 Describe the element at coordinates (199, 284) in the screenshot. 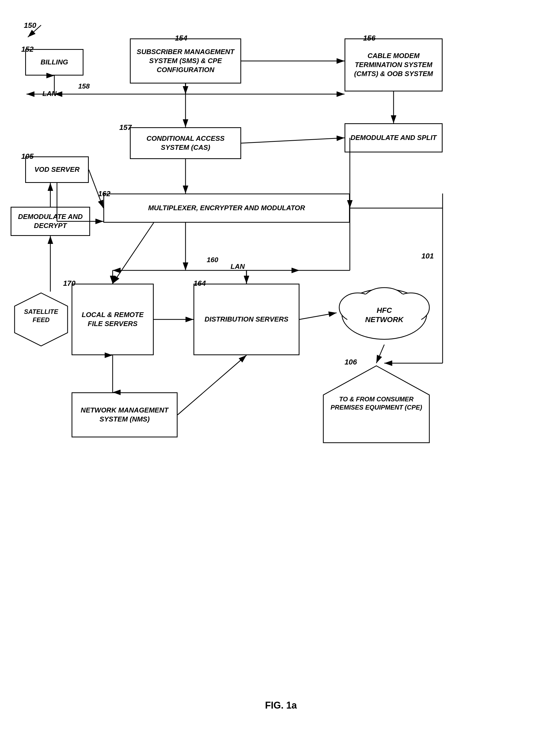

I see `ref-164: 164` at that location.